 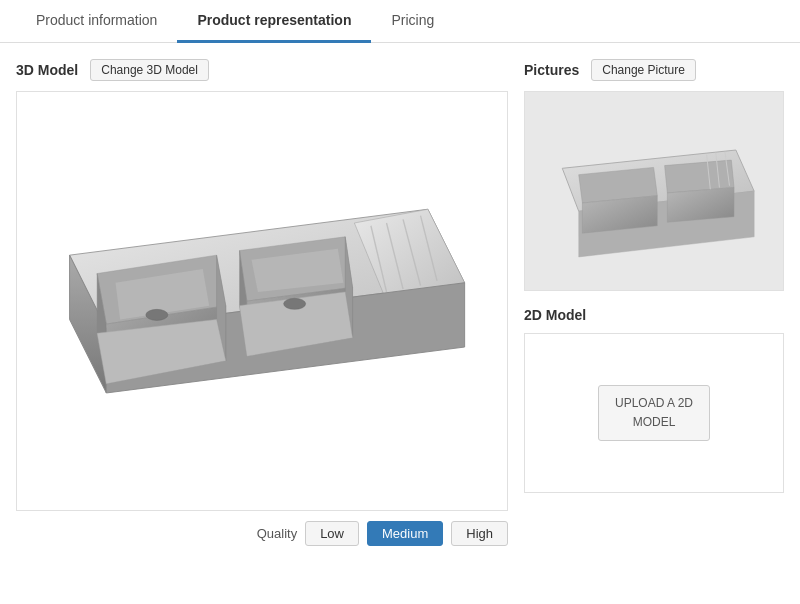 I want to click on tabs-bar: Product information Product representati…, so click(x=400, y=22).